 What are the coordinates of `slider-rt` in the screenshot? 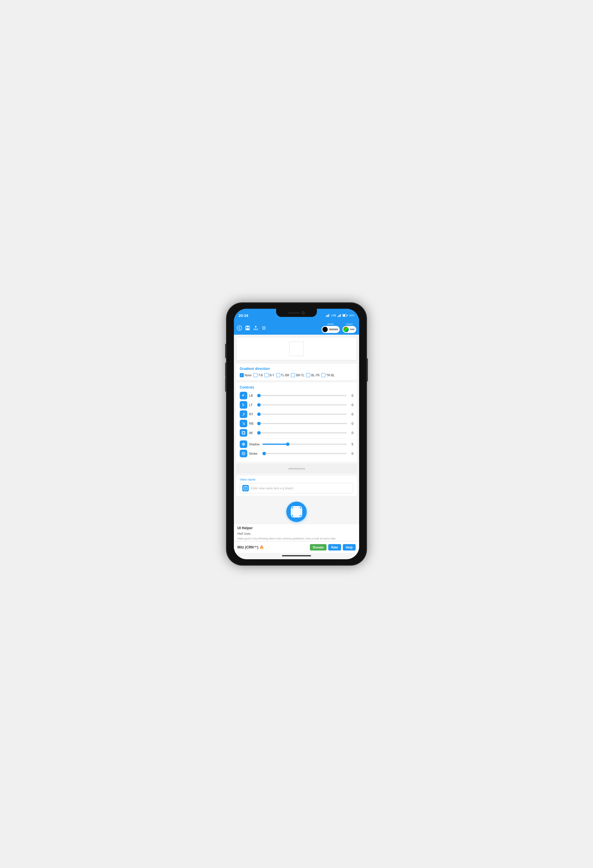 It's located at (302, 414).